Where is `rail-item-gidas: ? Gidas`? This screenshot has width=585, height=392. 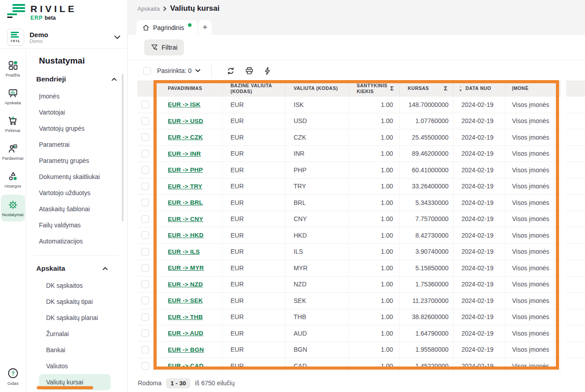 rail-item-gidas: ? Gidas is located at coordinates (13, 377).